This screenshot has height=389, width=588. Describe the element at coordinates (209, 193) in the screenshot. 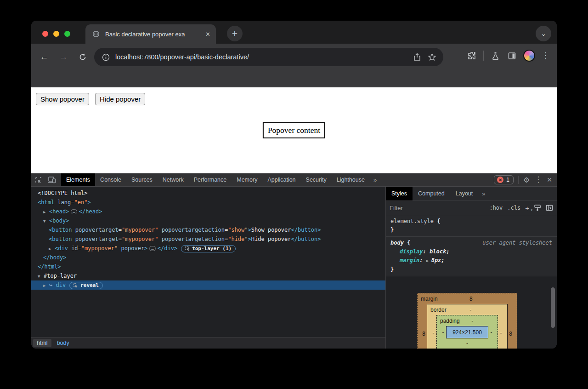

I see `dom-tree-row: <!DOCTYPE html>` at that location.